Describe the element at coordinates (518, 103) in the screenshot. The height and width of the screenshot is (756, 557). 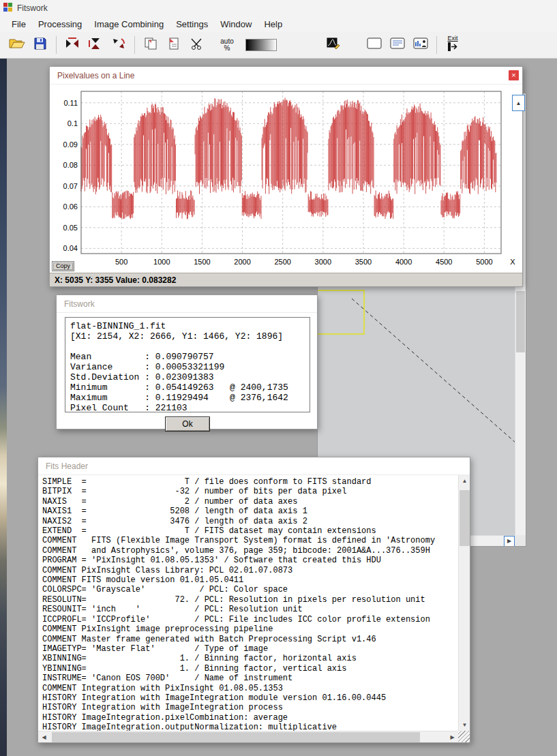
I see `image-scroll-up-arrow: ▲` at that location.